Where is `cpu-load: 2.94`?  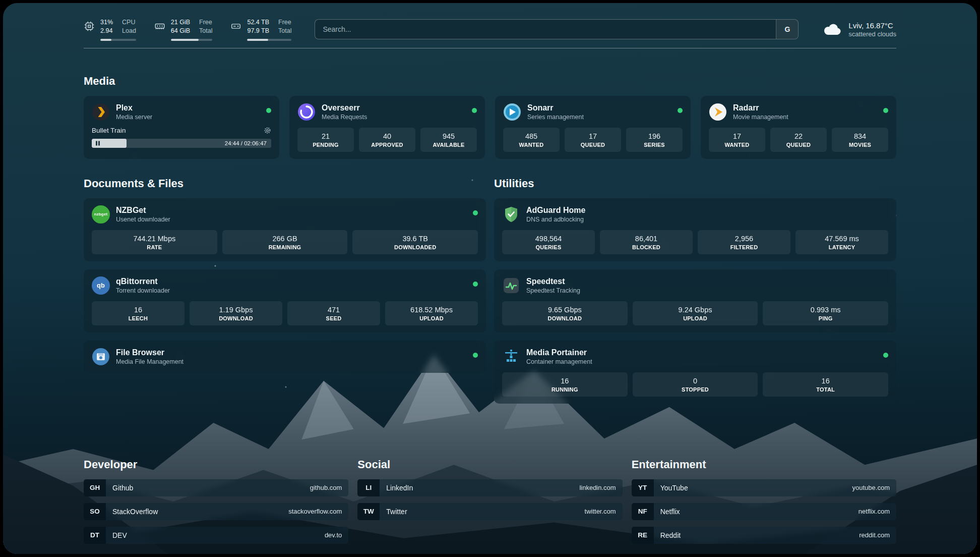 cpu-load: 2.94 is located at coordinates (107, 31).